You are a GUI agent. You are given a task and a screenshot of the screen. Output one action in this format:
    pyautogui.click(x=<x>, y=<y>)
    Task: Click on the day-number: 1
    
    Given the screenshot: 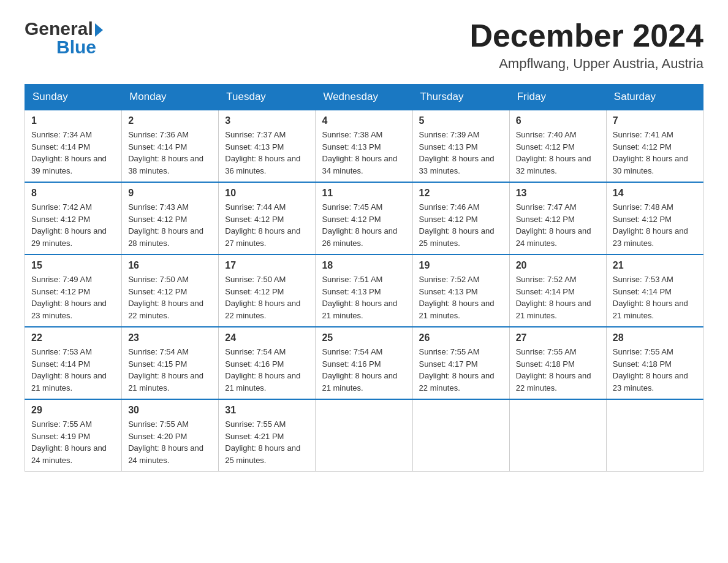 What is the action you would take?
    pyautogui.click(x=74, y=121)
    